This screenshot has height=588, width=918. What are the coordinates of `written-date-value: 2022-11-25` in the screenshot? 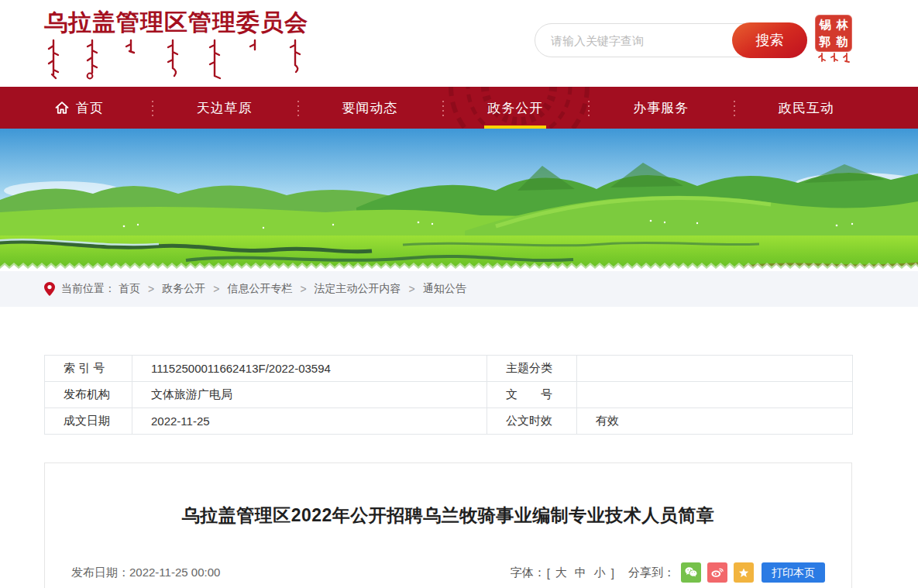 It's located at (310, 421).